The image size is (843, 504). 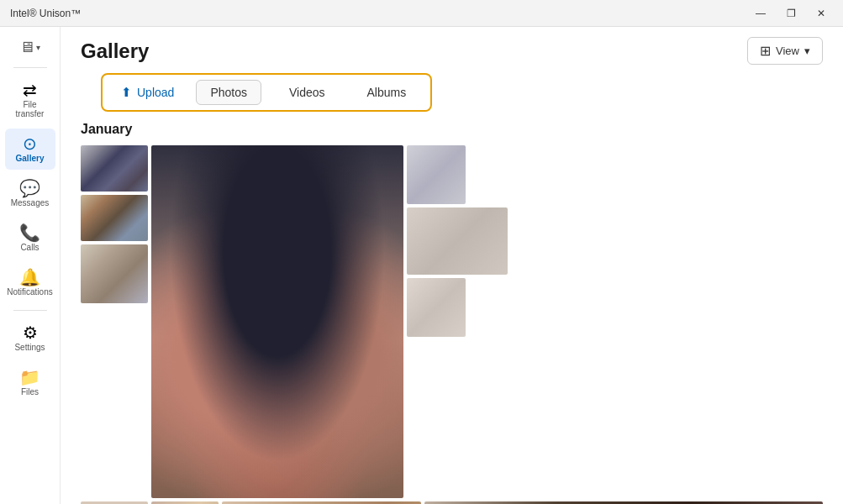 I want to click on sidebar-item-label: Files, so click(x=30, y=391).